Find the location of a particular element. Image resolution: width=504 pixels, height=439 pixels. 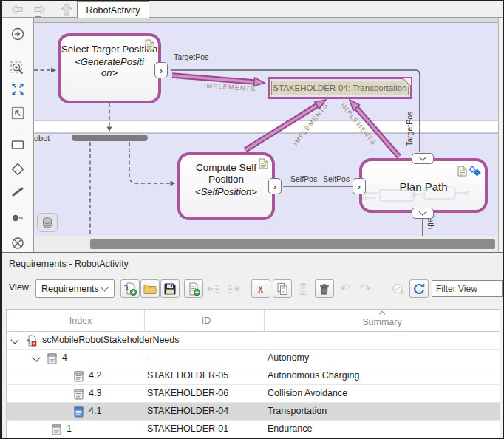

block-plan-path: Plan Path is located at coordinates (423, 186).